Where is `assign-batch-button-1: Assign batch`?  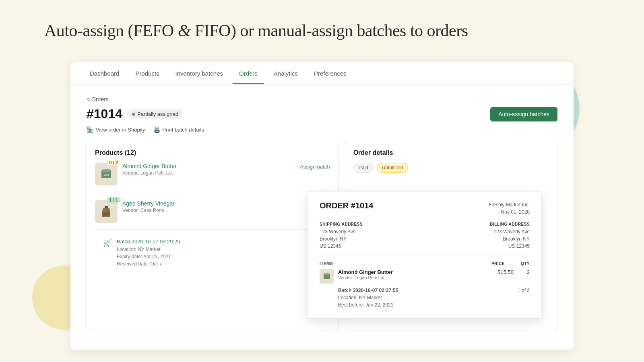
assign-batch-button-1: Assign batch is located at coordinates (315, 167).